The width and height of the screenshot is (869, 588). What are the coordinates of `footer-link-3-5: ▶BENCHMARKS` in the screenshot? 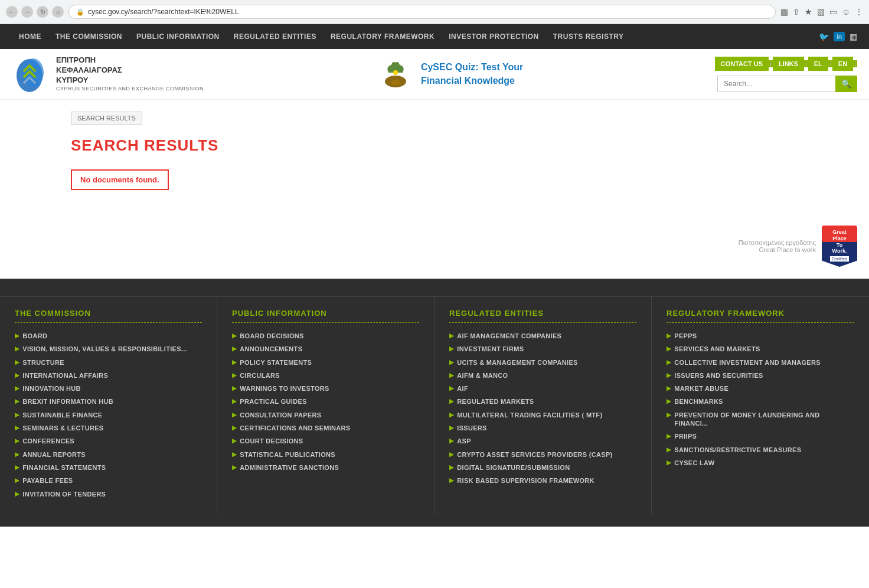 It's located at (760, 401).